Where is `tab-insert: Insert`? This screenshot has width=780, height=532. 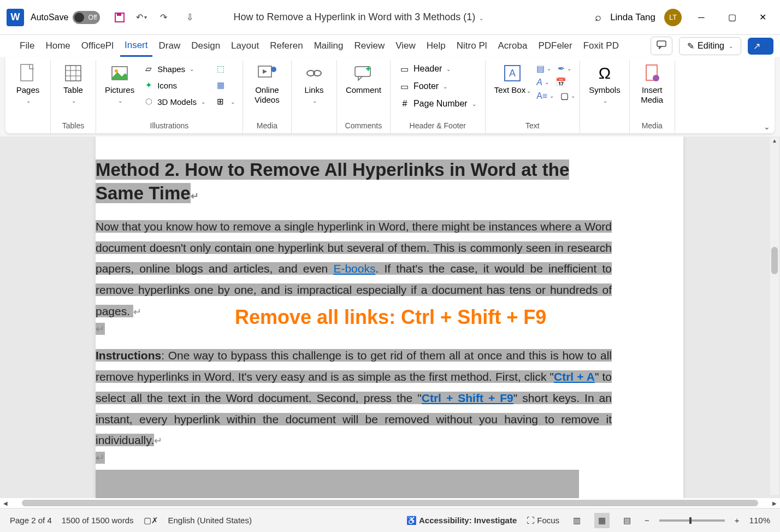
tab-insert: Insert is located at coordinates (137, 46).